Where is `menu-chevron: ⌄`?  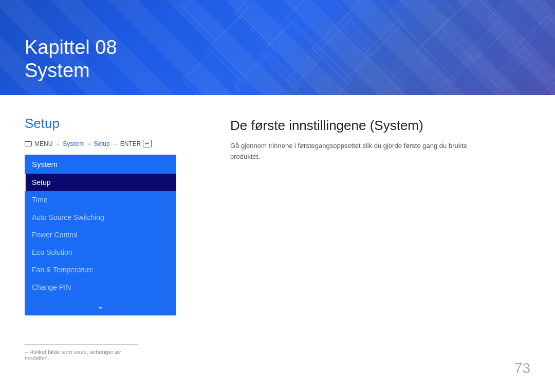
menu-chevron: ⌄ is located at coordinates (101, 306).